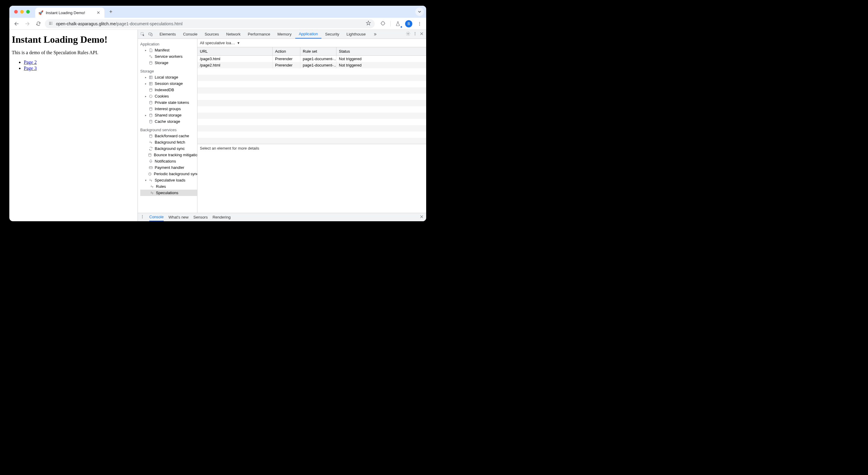 Image resolution: width=868 pixels, height=475 pixels. What do you see at coordinates (210, 24) in the screenshot?
I see `address-bar: open-chalk-asparagus.glitch.me/page1-doc…` at bounding box center [210, 24].